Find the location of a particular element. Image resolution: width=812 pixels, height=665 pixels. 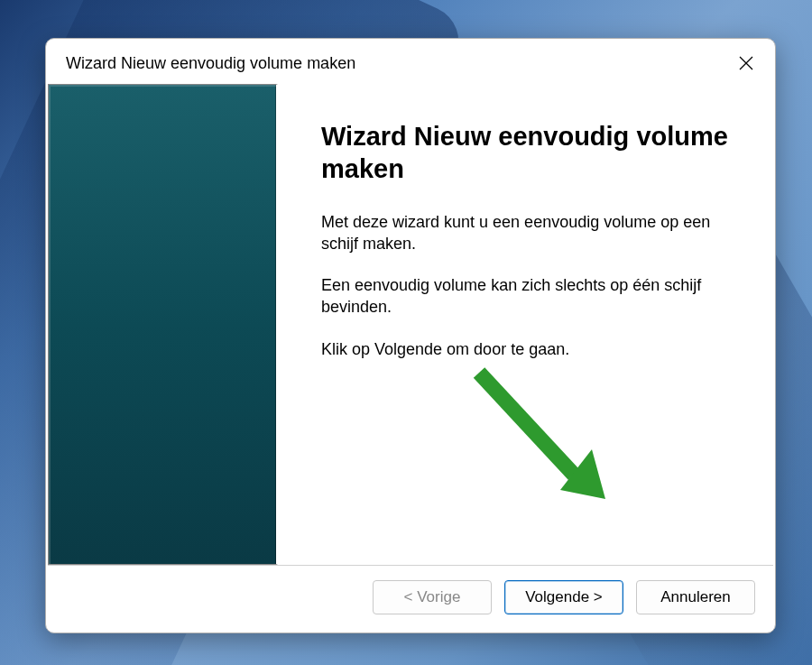

cancel-button: Annuleren is located at coordinates (696, 597).